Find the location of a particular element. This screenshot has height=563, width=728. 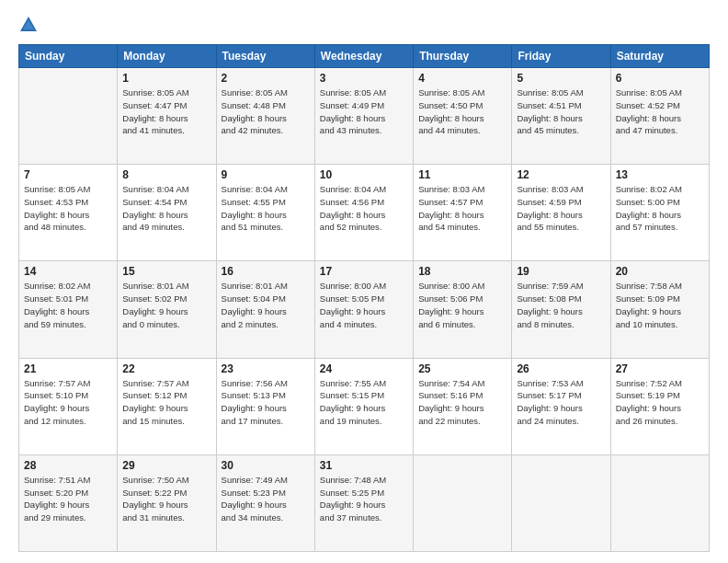

day-number: 20 is located at coordinates (660, 271).